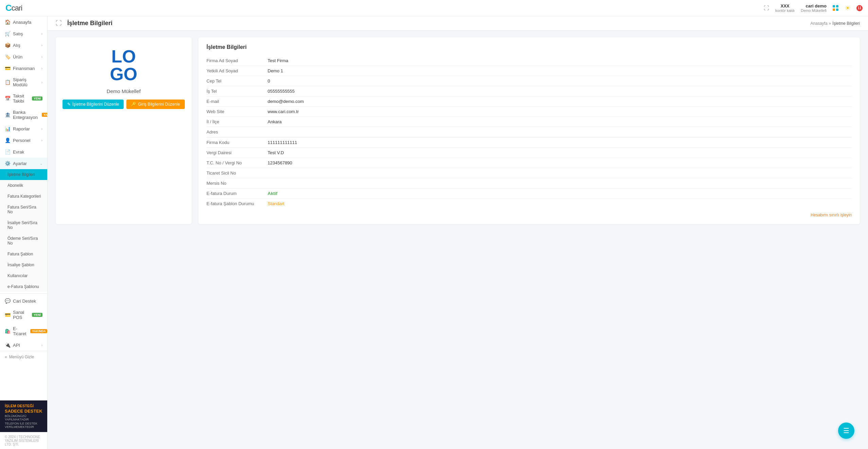 This screenshot has height=449, width=868. What do you see at coordinates (529, 183) in the screenshot?
I see `table-row: Mersis No` at bounding box center [529, 183].